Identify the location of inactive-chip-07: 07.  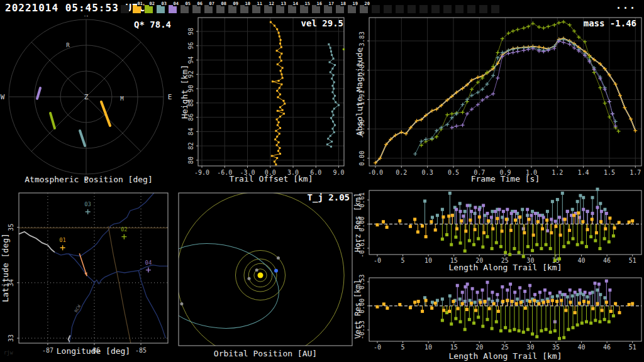
(209, 9).